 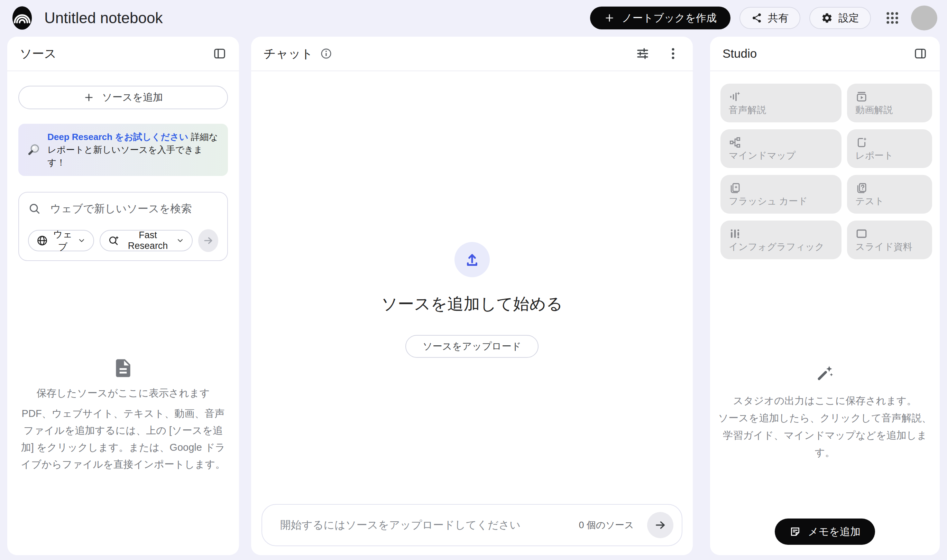 What do you see at coordinates (103, 18) in the screenshot?
I see `page-title: Untitled notebook` at bounding box center [103, 18].